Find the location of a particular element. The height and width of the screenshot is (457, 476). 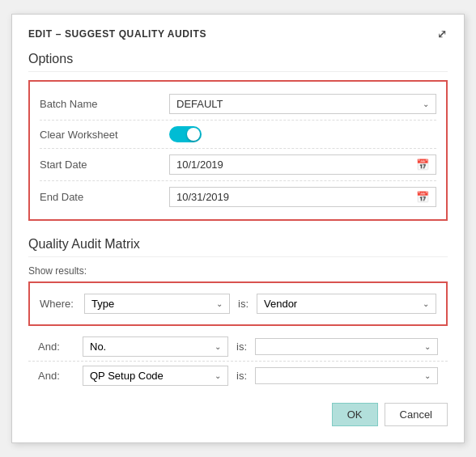

end-date-control: 10/31/2019 📅 is located at coordinates (303, 197).